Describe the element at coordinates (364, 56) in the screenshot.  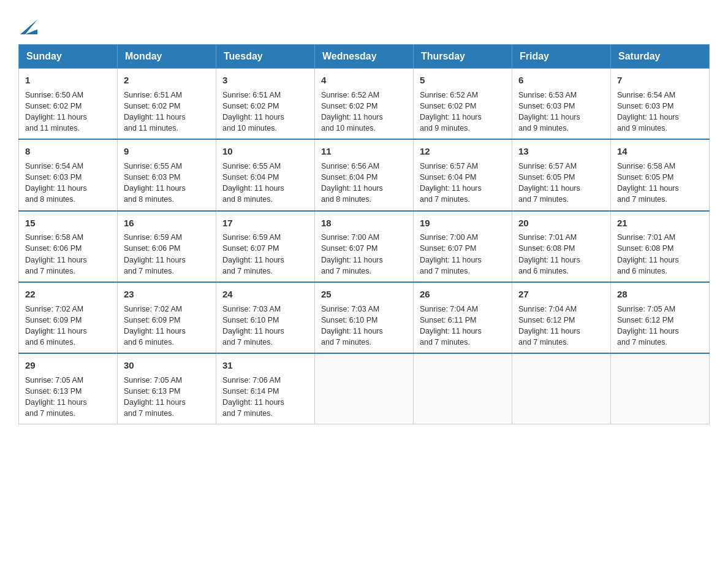
I see `day-header-wednesday: Wednesday` at that location.